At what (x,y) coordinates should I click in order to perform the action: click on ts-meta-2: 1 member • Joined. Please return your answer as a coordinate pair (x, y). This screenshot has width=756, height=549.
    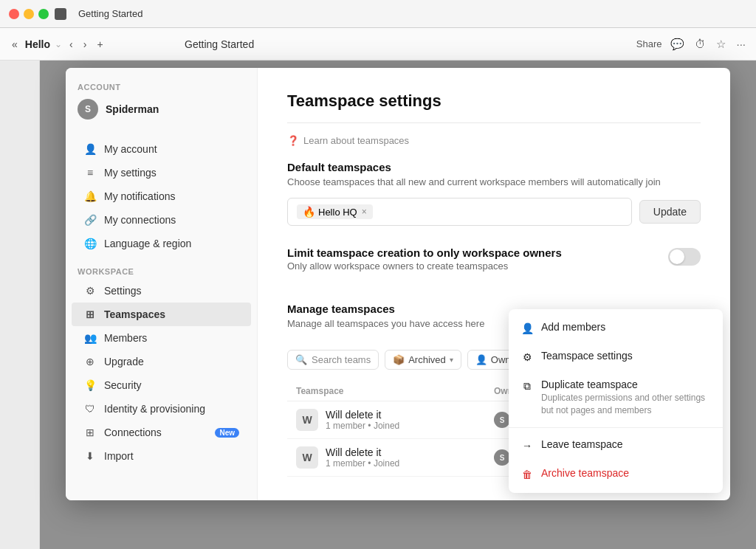
    Looking at the image, I should click on (362, 463).